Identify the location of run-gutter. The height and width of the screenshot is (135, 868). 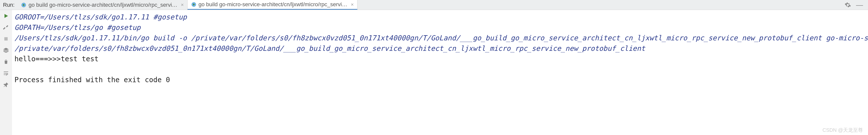
(6, 73).